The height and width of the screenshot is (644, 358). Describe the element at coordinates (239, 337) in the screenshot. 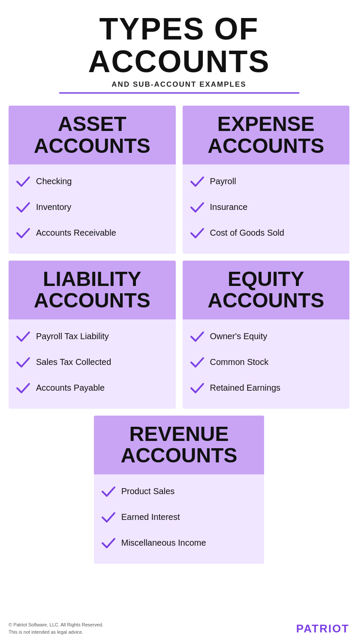

I see `equity-item-1: Owner's Equity` at that location.